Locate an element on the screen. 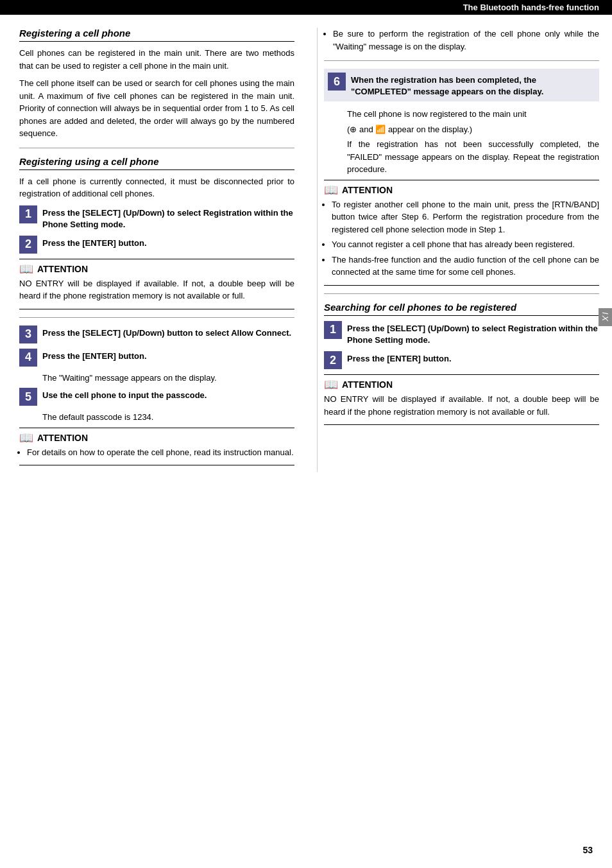  attention1-header: 📖 ATTENTION is located at coordinates (157, 269).